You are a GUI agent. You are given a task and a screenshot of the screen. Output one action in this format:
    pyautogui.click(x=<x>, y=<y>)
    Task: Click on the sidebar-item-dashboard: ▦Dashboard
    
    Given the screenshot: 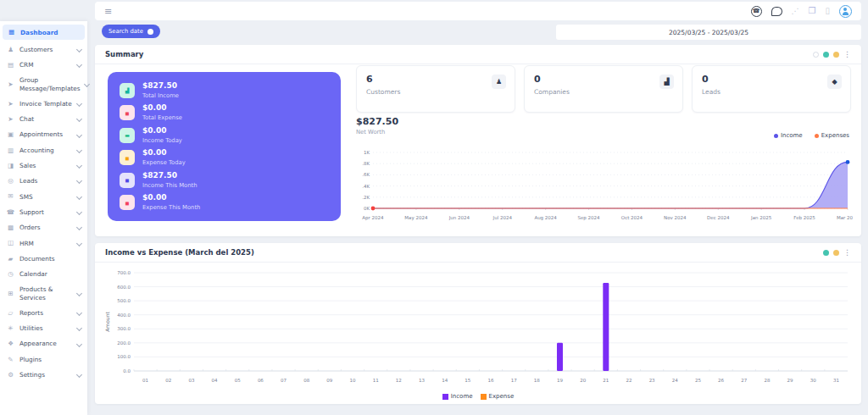 What is the action you would take?
    pyautogui.click(x=44, y=32)
    